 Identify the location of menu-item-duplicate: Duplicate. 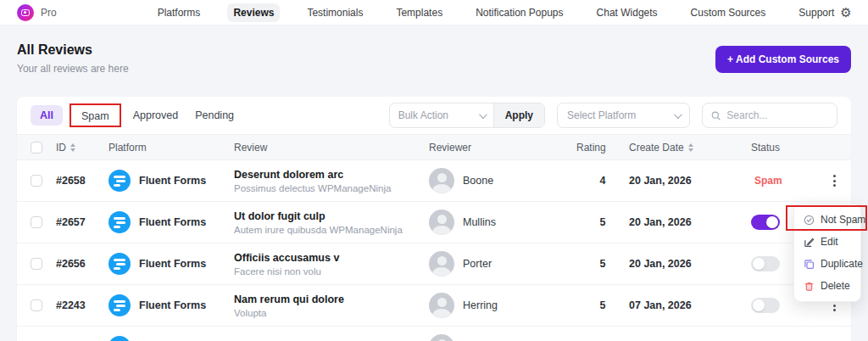
(827, 264).